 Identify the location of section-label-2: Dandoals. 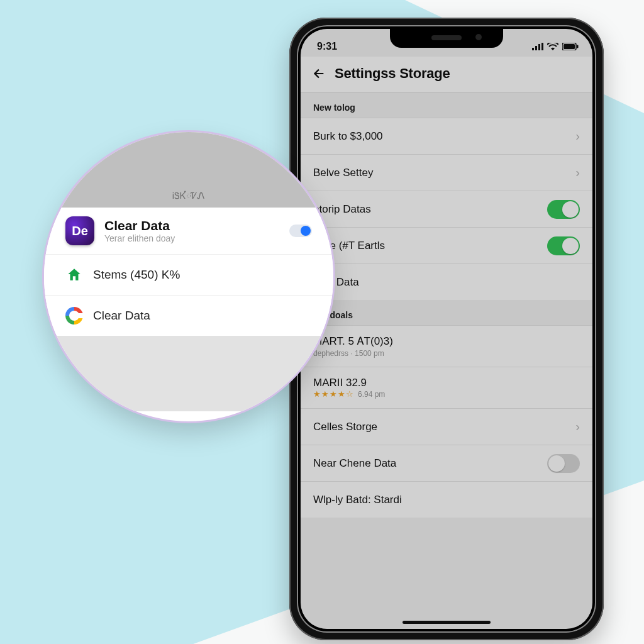
(447, 313).